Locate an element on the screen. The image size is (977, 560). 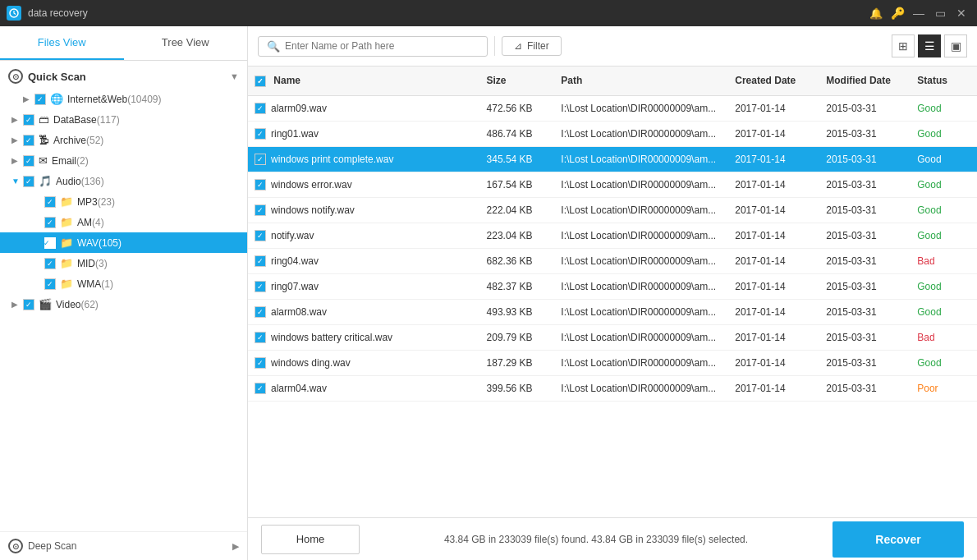
checkbox-archive is located at coordinates (29, 140).